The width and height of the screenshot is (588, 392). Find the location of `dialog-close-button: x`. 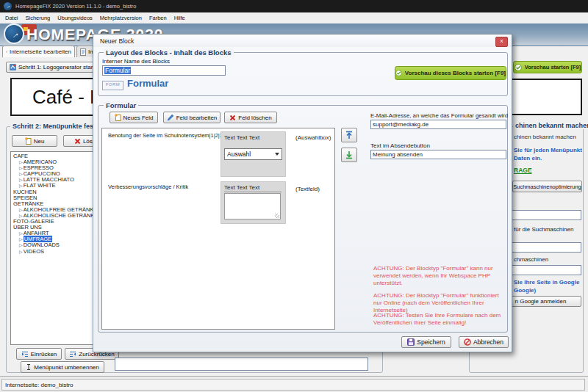

dialog-close-button: x is located at coordinates (501, 42).